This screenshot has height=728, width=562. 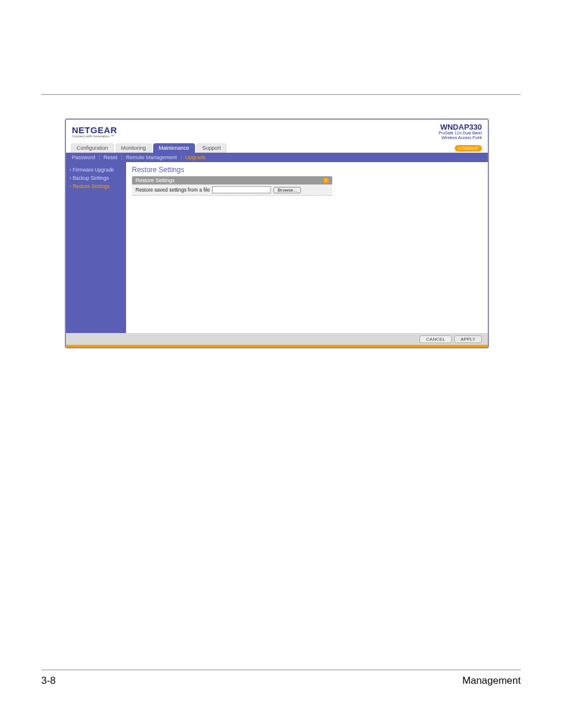 What do you see at coordinates (277, 130) in the screenshot?
I see `screenshot-header: NETGEAR Connect with Innovation ™ WNDAP3…` at bounding box center [277, 130].